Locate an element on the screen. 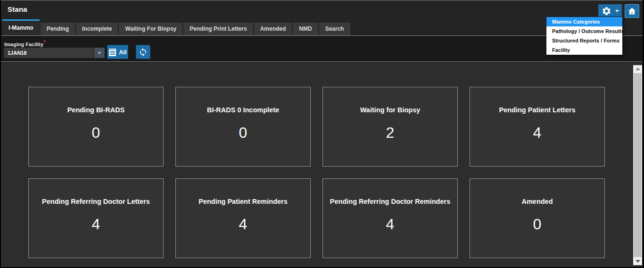 The width and height of the screenshot is (644, 268). card-title: Pending Referring Doctor Reminders is located at coordinates (390, 201).